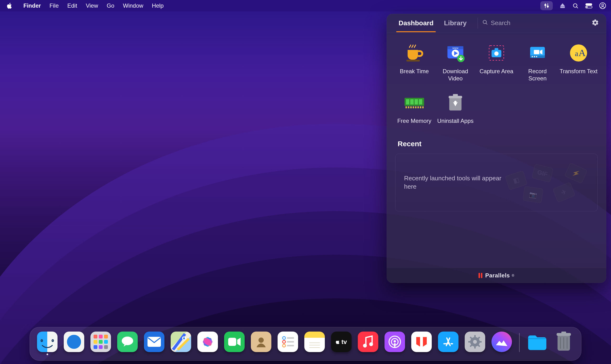 The image size is (611, 364). I want to click on tool-label: Record Screen, so click(537, 75).